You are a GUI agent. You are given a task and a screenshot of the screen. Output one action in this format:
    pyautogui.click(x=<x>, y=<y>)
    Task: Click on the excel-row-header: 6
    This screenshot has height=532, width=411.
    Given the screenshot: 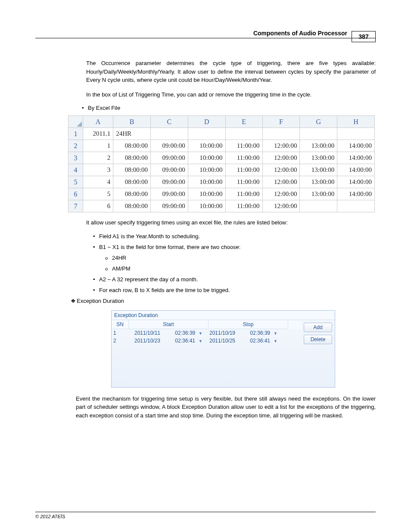 What is the action you would take?
    pyautogui.click(x=76, y=194)
    